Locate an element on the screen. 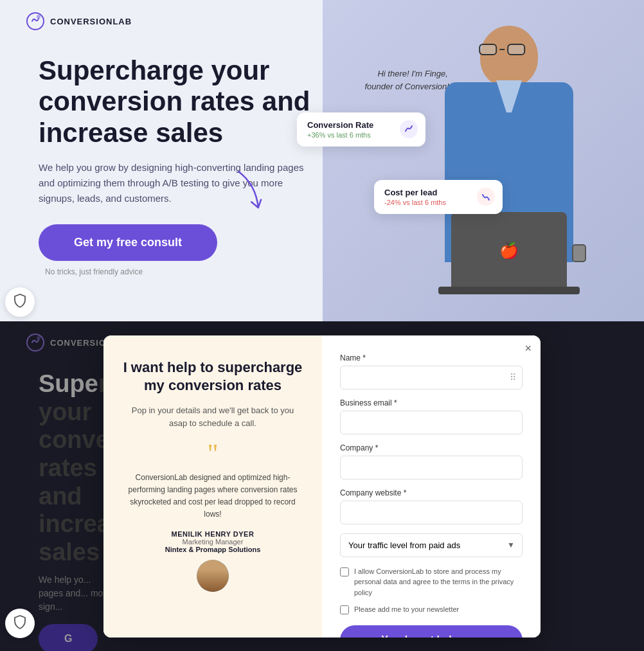  traffic-form-group: Your traffic level from paid ads Less th… is located at coordinates (431, 545).